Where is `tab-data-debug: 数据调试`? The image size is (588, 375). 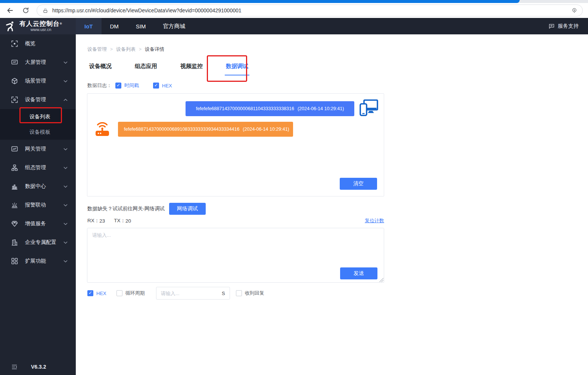
tab-data-debug: 数据调试 is located at coordinates (237, 69).